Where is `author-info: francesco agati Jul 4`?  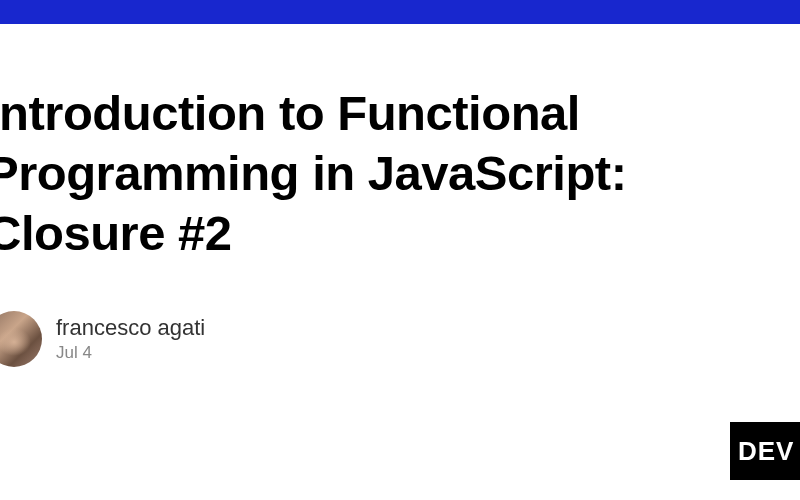 author-info: francesco agati Jul 4 is located at coordinates (130, 339).